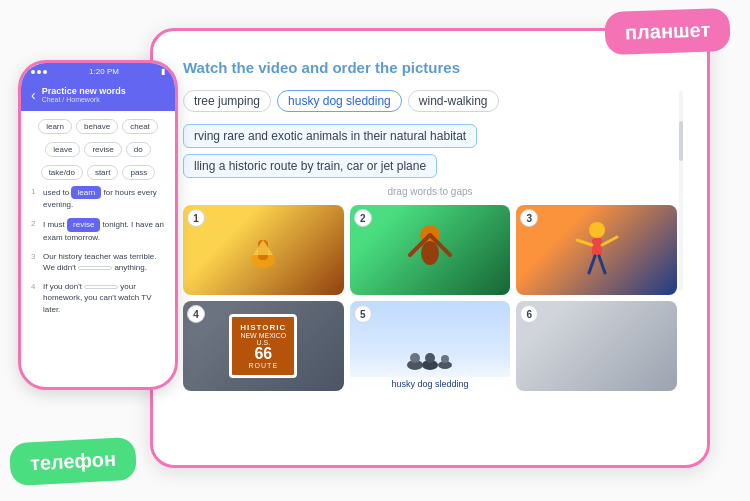 This screenshot has width=750, height=501. What do you see at coordinates (263, 366) in the screenshot?
I see `sign-route: ROUTE` at bounding box center [263, 366].